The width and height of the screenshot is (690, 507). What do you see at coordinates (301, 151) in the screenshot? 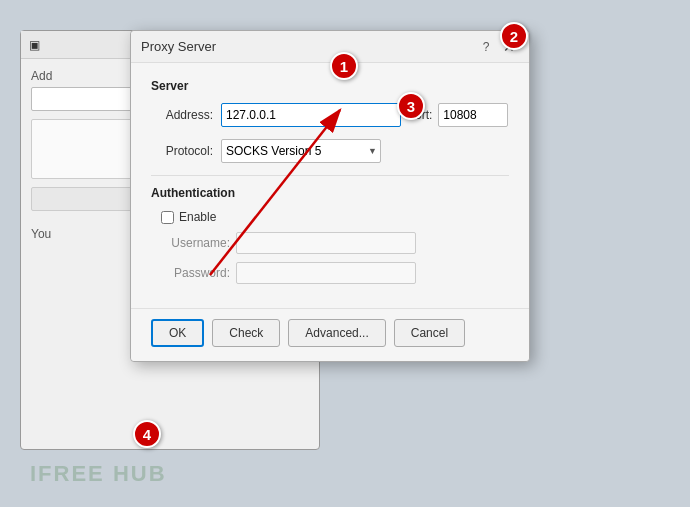
I see `protocol-select: SOCKS Version 5 SOCKS Version 4 HTTP HTT…` at bounding box center [301, 151].